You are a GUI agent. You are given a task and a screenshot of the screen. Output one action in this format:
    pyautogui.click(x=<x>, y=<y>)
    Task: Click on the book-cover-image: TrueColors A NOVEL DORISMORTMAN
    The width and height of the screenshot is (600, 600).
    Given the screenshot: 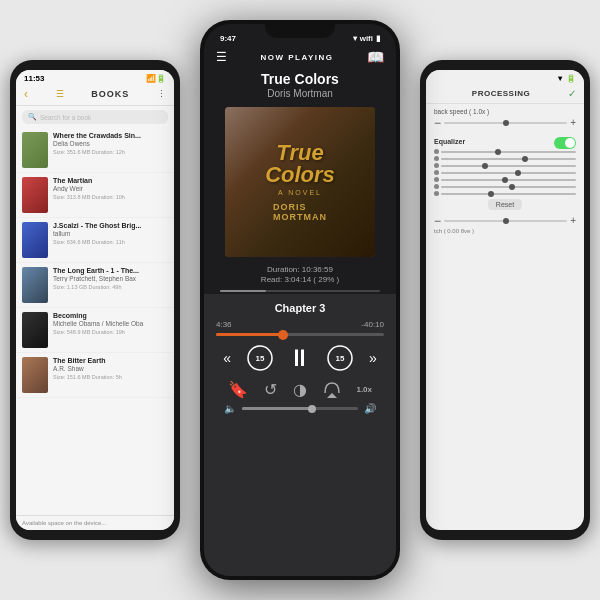 What is the action you would take?
    pyautogui.click(x=300, y=182)
    